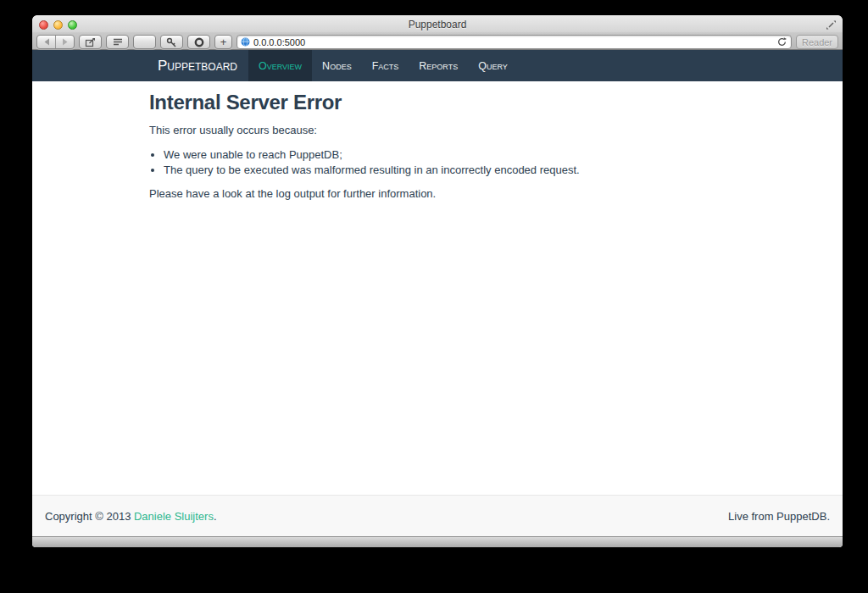  Describe the element at coordinates (198, 42) in the screenshot. I see `extension-button` at that location.